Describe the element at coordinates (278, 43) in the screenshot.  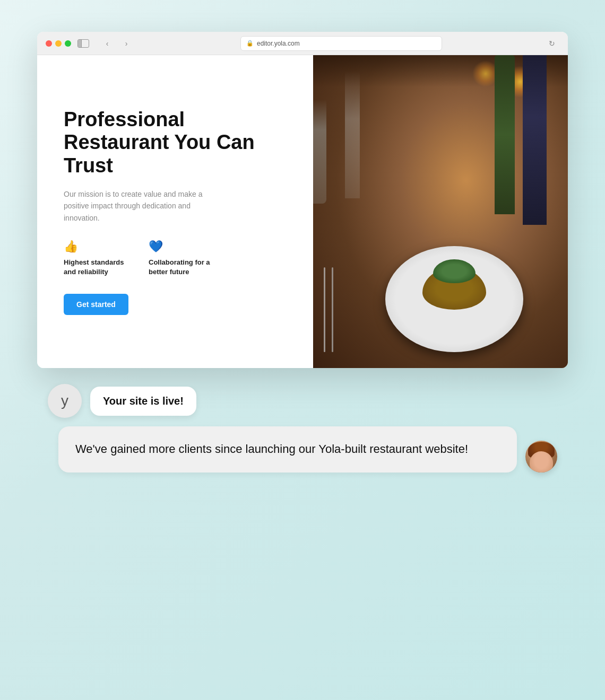
I see `url-text: editor.yola.com` at that location.